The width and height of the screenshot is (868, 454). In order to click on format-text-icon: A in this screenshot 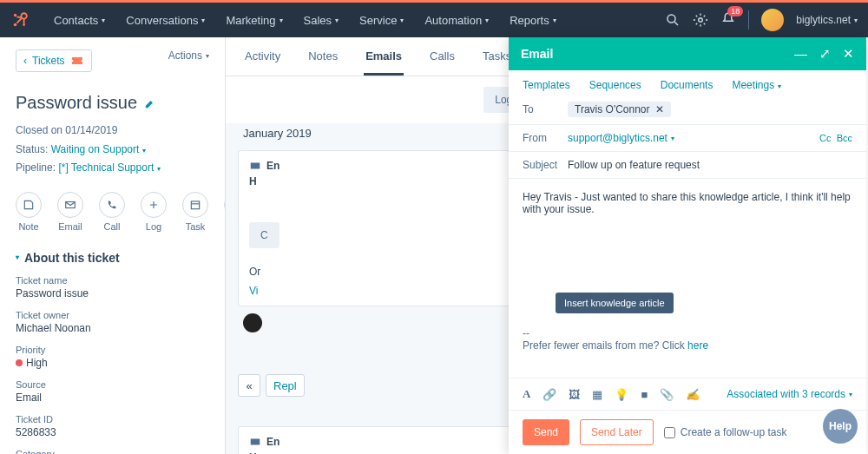, I will do `click(526, 394)`.